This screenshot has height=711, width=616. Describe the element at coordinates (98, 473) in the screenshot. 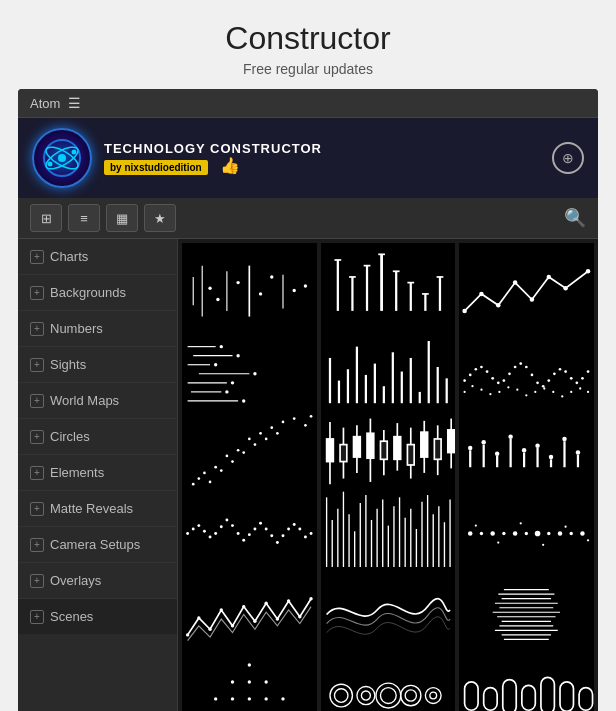

I see `sidebar-item-elements: + Elements` at that location.